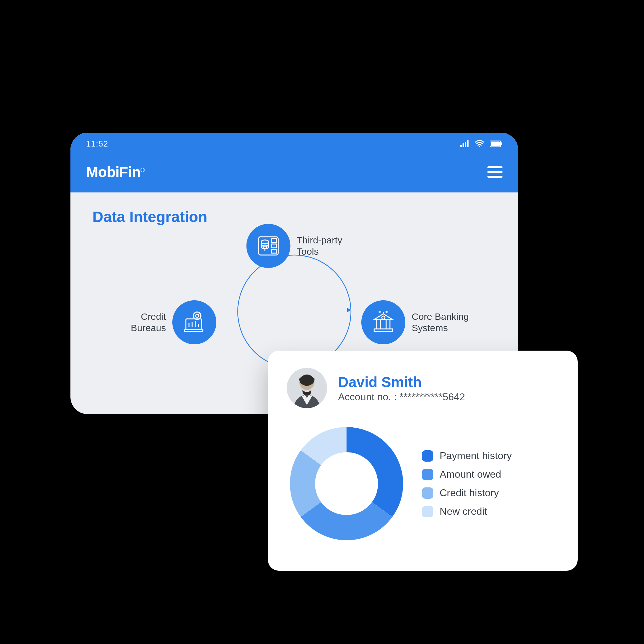 The image size is (644, 644). What do you see at coordinates (476, 456) in the screenshot?
I see `legend-label: Payment history` at bounding box center [476, 456].